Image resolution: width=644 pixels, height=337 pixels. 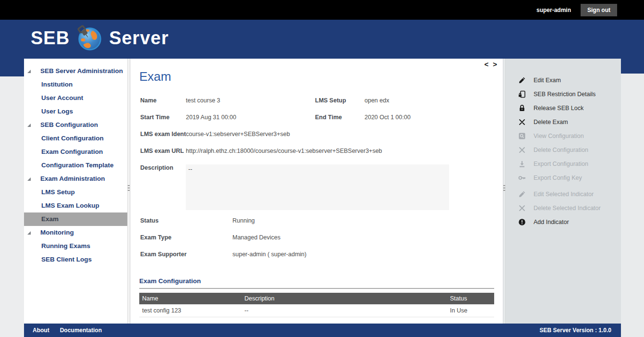 What do you see at coordinates (76, 260) in the screenshot?
I see `sidebar-item-seb-client-logs: SEB Client Logs` at bounding box center [76, 260].